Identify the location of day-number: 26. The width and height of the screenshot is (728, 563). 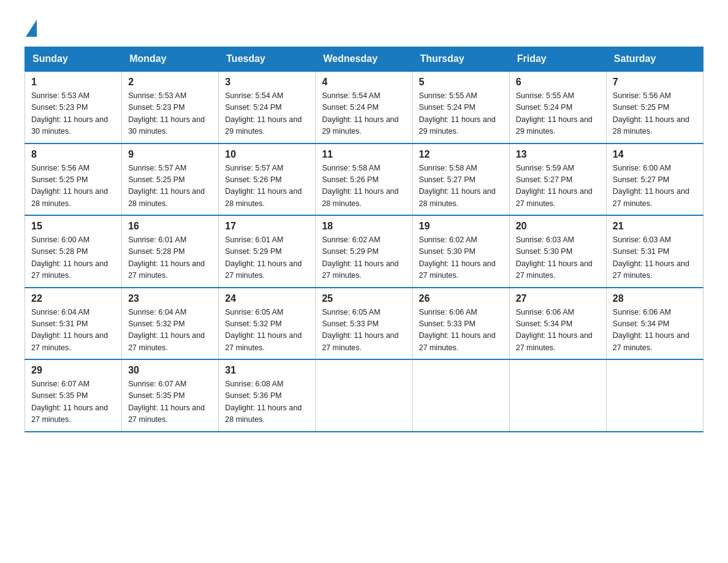
(461, 299).